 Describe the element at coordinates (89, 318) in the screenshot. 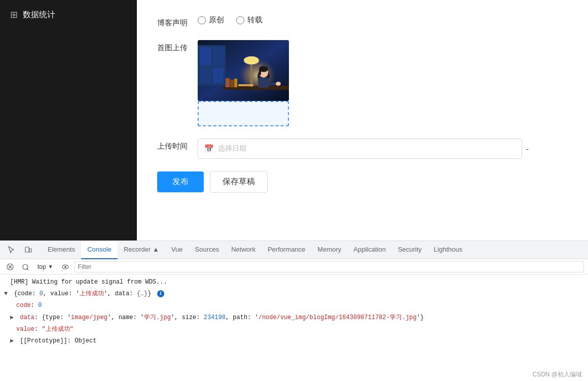

I see `data-type-value: image/jpeg` at that location.